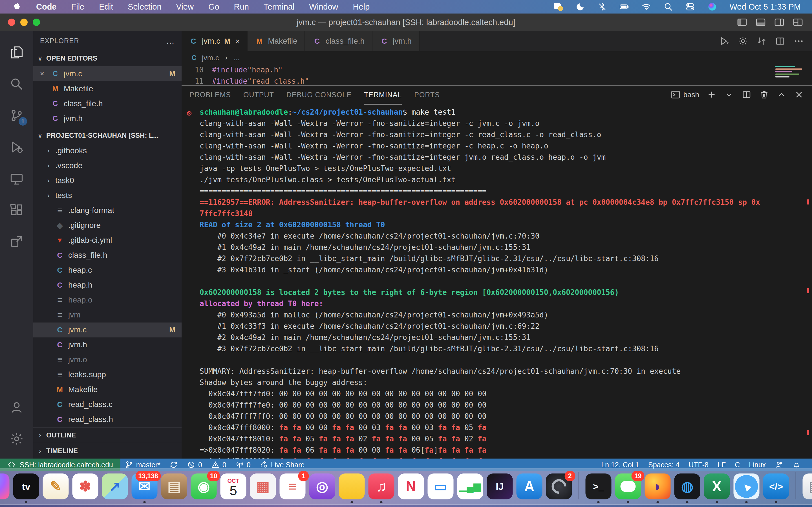 The width and height of the screenshot is (812, 507). Describe the element at coordinates (765, 7) in the screenshot. I see `menu-bar-clock: Wed Oct 5 1:33 PM` at that location.